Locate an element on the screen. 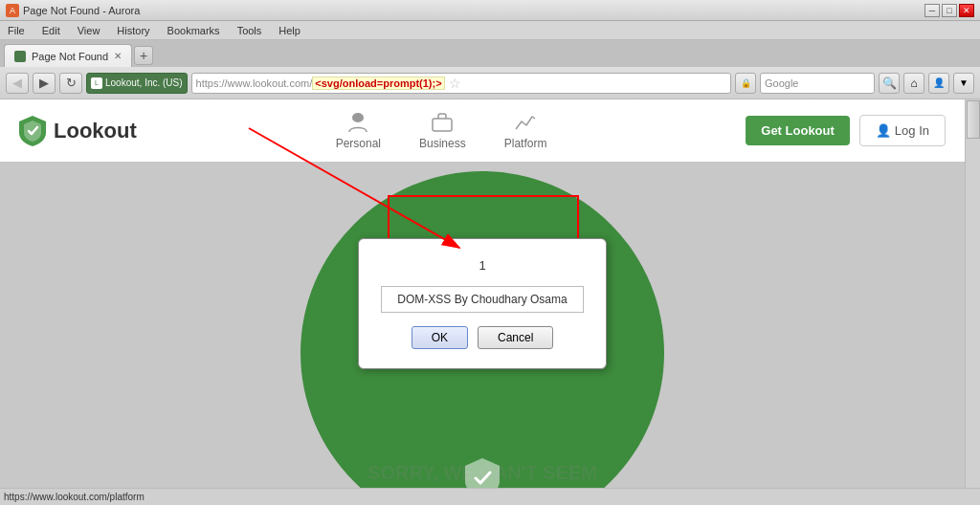 The height and width of the screenshot is (505, 980). new-tab-button: + is located at coordinates (144, 55).